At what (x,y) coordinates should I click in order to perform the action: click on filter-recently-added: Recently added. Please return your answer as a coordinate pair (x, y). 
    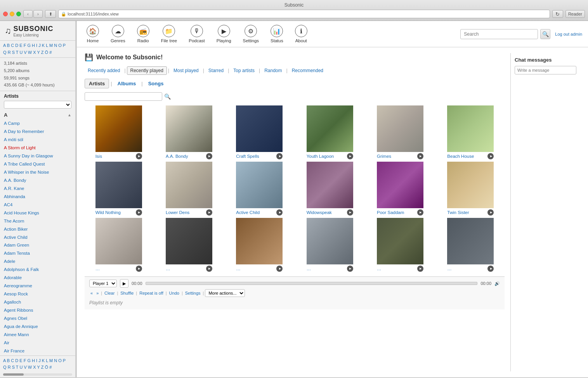
    Looking at the image, I should click on (104, 71).